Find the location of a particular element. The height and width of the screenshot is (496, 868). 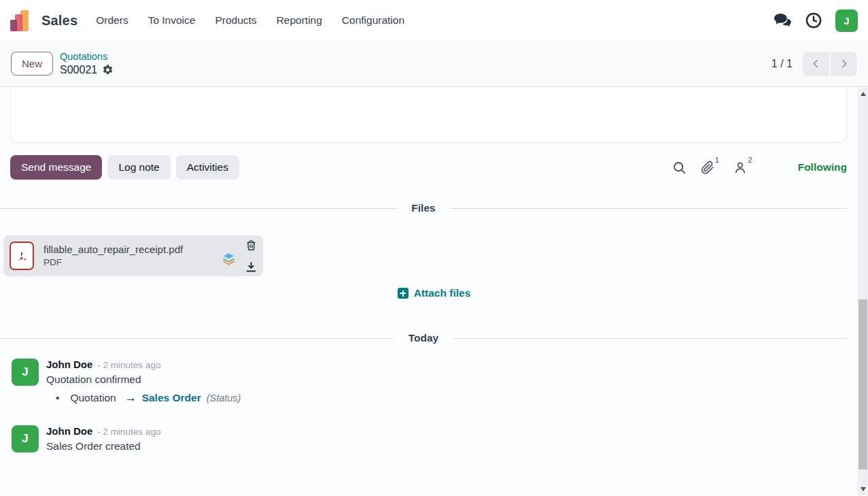

messages-icon is located at coordinates (783, 20).